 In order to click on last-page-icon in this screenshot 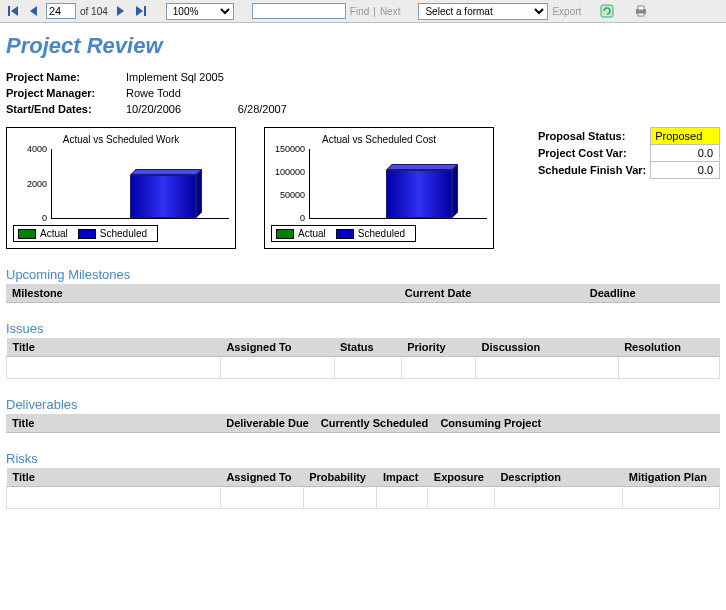, I will do `click(140, 11)`.